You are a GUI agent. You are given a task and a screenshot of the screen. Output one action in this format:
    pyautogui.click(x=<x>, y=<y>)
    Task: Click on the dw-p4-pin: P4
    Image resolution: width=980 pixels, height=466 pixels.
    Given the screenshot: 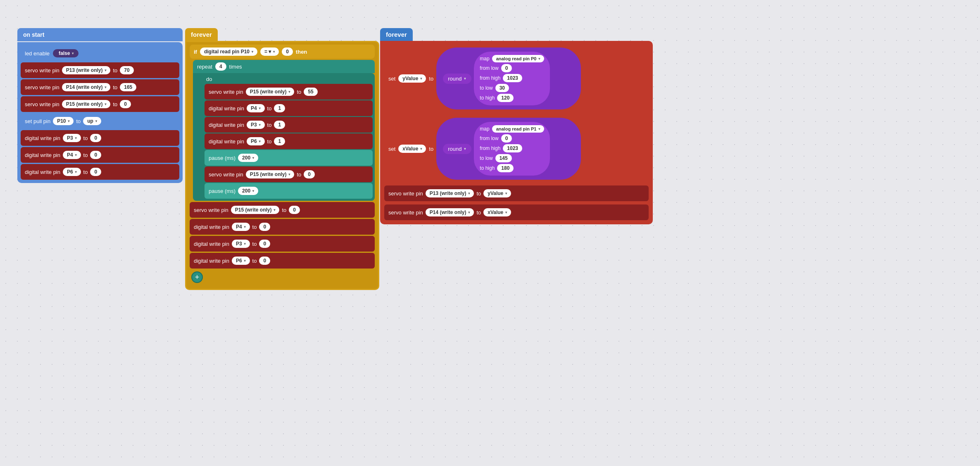 What is the action you would take?
    pyautogui.click(x=72, y=155)
    